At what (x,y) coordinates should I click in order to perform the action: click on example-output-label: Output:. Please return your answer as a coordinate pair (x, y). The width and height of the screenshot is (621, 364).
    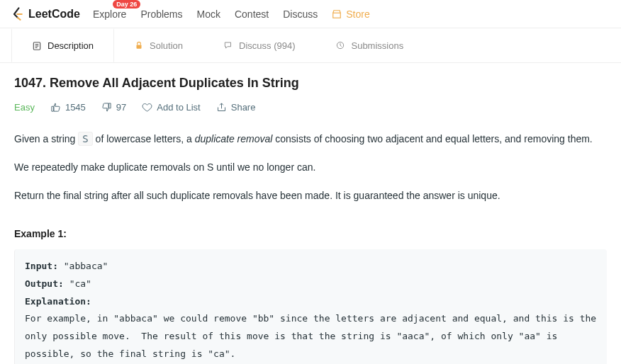
    Looking at the image, I should click on (47, 283).